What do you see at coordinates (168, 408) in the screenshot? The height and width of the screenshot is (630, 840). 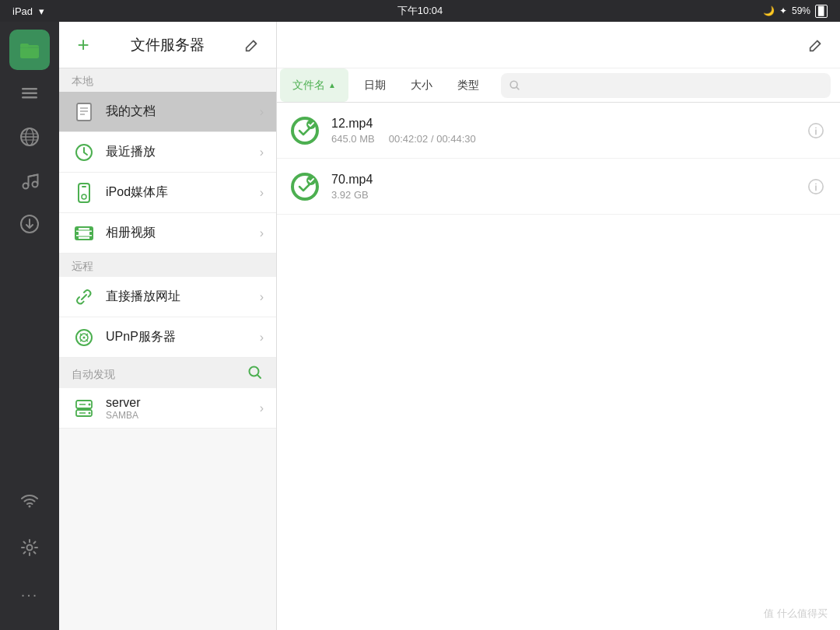 I see `nav-item-server: server SAMBA ›` at bounding box center [168, 408].